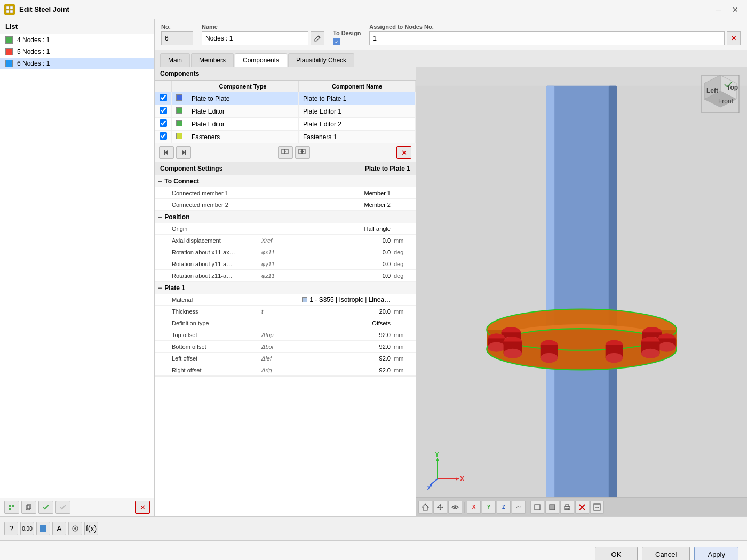 The image size is (747, 560). I want to click on comp-type-1: Plate to Plate, so click(243, 99).